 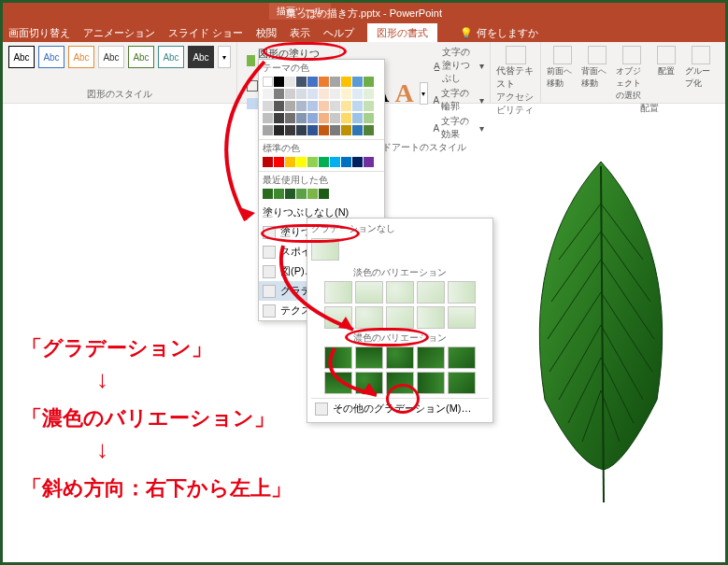 I want to click on tell-me: 💡何をしますか, so click(x=499, y=34).